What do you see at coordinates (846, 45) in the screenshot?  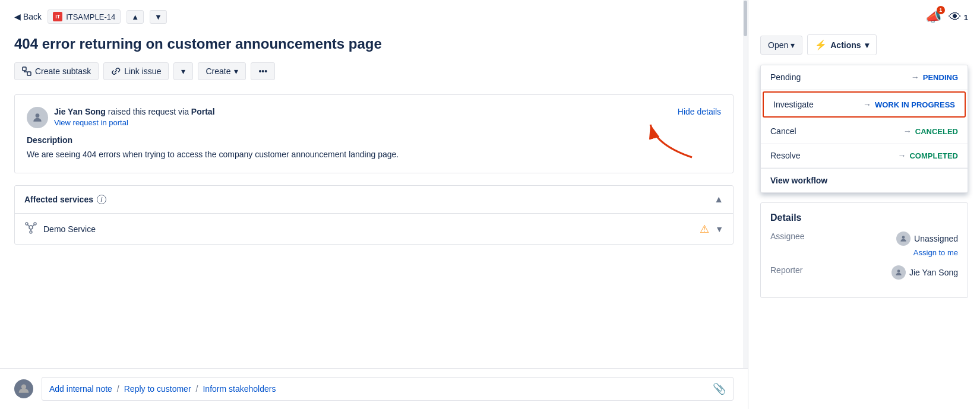 I see `actions-label: Actions` at bounding box center [846, 45].